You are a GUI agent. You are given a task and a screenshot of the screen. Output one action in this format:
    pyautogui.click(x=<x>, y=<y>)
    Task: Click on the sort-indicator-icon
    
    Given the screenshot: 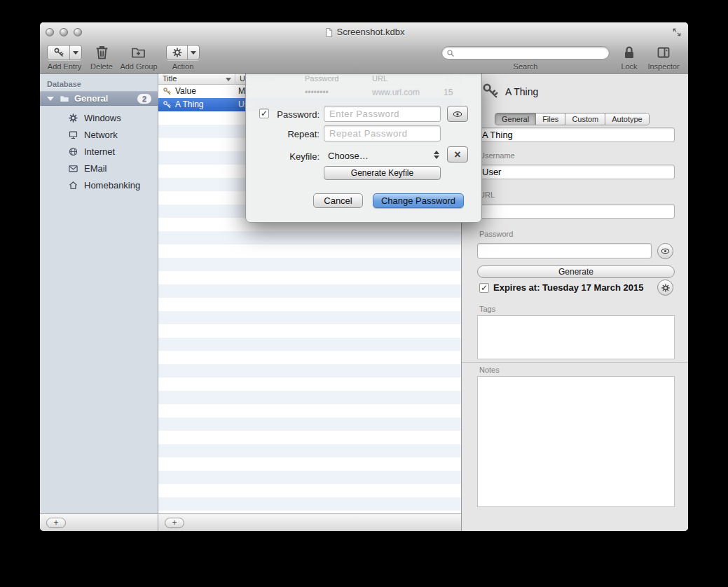 What is the action you would take?
    pyautogui.click(x=228, y=80)
    